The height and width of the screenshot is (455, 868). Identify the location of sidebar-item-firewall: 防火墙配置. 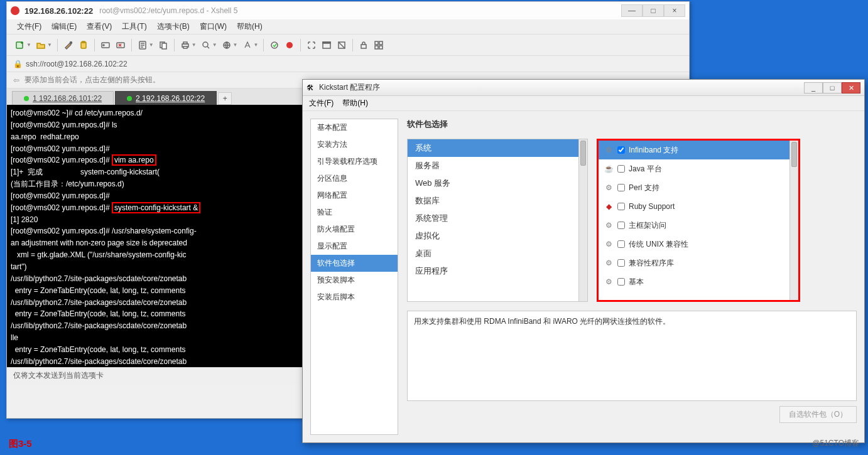
(354, 230).